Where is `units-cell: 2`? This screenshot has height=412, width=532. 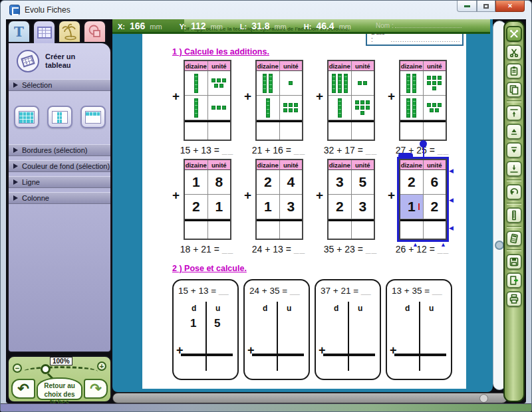
units-cell: 2 is located at coordinates (435, 207).